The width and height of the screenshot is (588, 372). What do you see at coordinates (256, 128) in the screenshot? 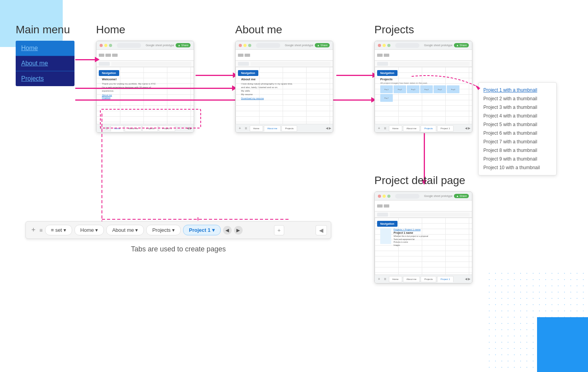
I see `tab-home-a: Home` at bounding box center [256, 128].